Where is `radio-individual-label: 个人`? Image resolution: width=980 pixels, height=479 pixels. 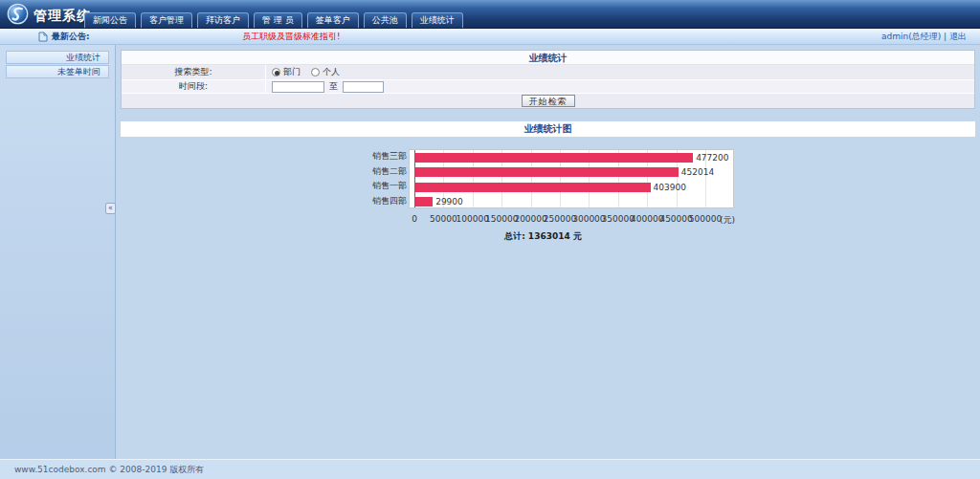
radio-individual-label: 个人 is located at coordinates (331, 73).